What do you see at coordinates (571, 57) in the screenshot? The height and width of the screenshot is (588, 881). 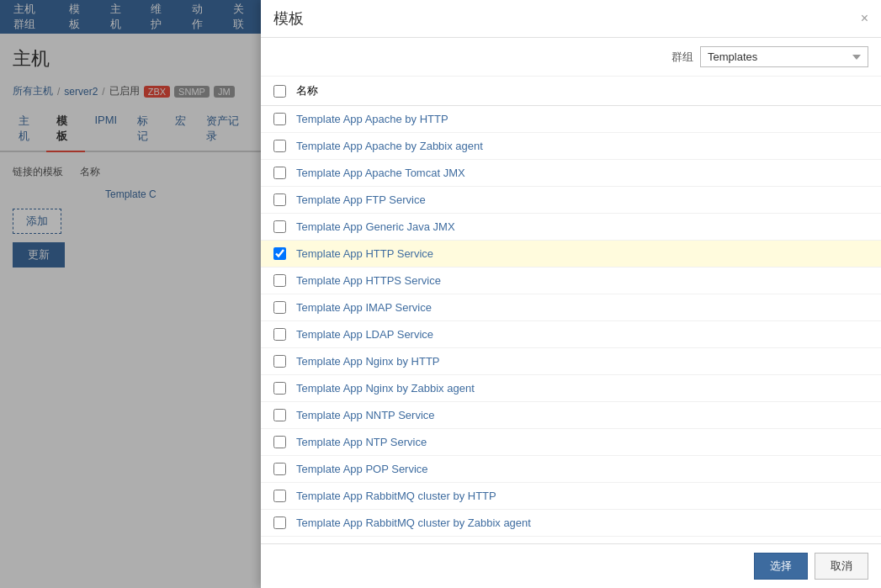 I see `group-selector-row: 群组 TemplatesAll TemplatesLinux Templates` at bounding box center [571, 57].